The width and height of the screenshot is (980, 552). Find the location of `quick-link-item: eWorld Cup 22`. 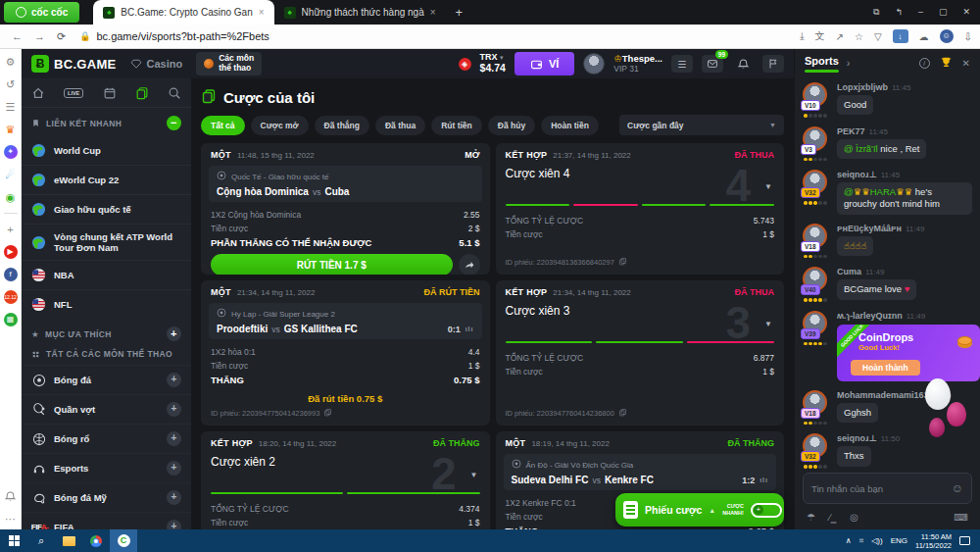

quick-link-item: eWorld Cup 22 is located at coordinates (106, 179).